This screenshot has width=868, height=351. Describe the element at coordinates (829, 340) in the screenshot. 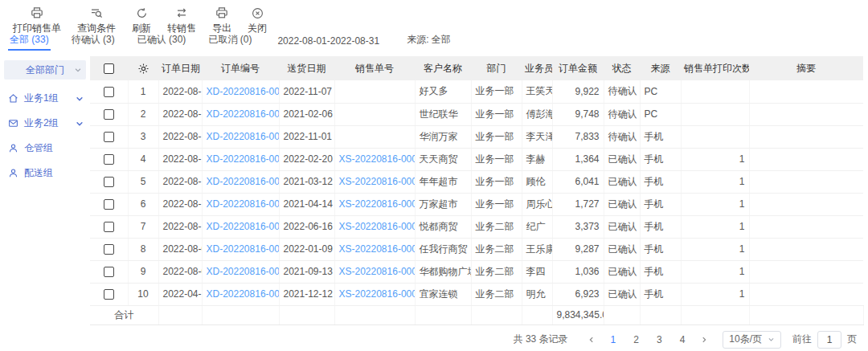

I see `goto-page-input` at that location.